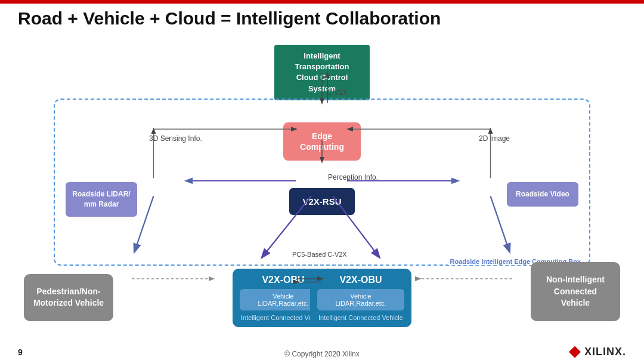 The height and width of the screenshot is (363, 644). Describe the element at coordinates (543, 195) in the screenshot. I see `video-box: Roadside Video` at that location.